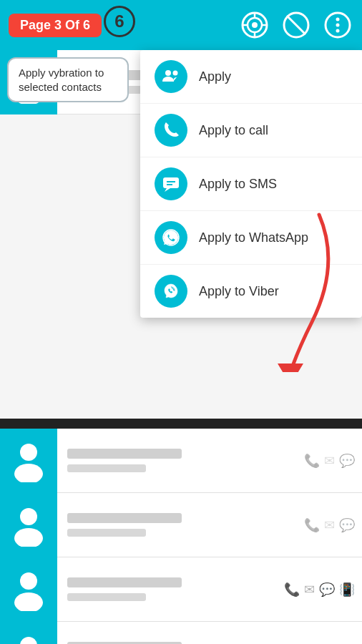  I want to click on menu-item-apply-viber: Apply to Viber, so click(251, 291).